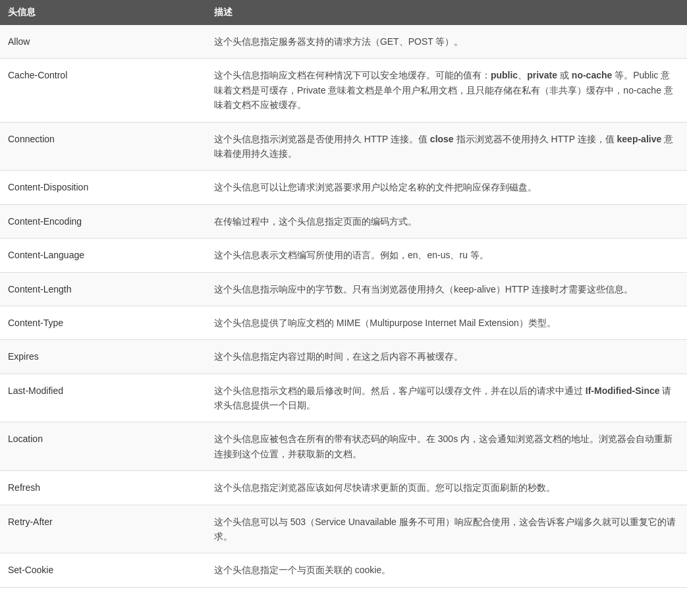 The height and width of the screenshot is (616, 687). I want to click on description-cell: 这个头信息可以让您请求浏览器要求用户以给定名称的文件把响应保存到磁盘。, so click(447, 187).